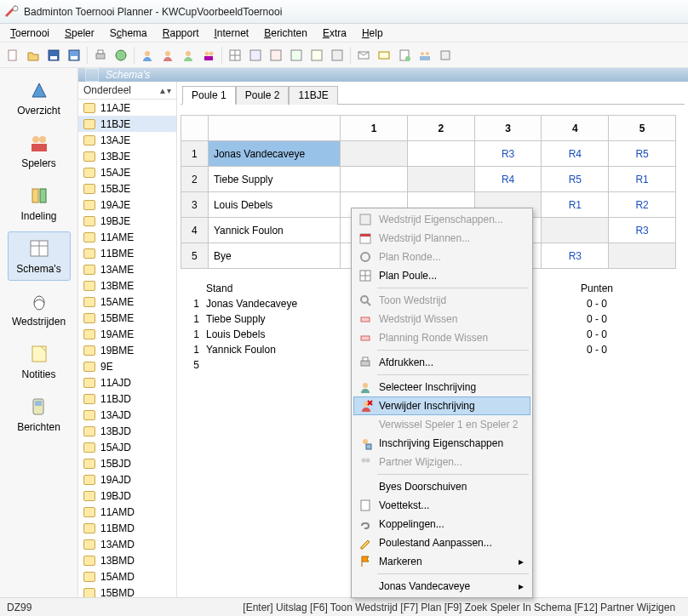 Image resolution: width=688 pixels, height=616 pixels. What do you see at coordinates (128, 204) in the screenshot?
I see `onderdeel-item: 19AJE` at bounding box center [128, 204].